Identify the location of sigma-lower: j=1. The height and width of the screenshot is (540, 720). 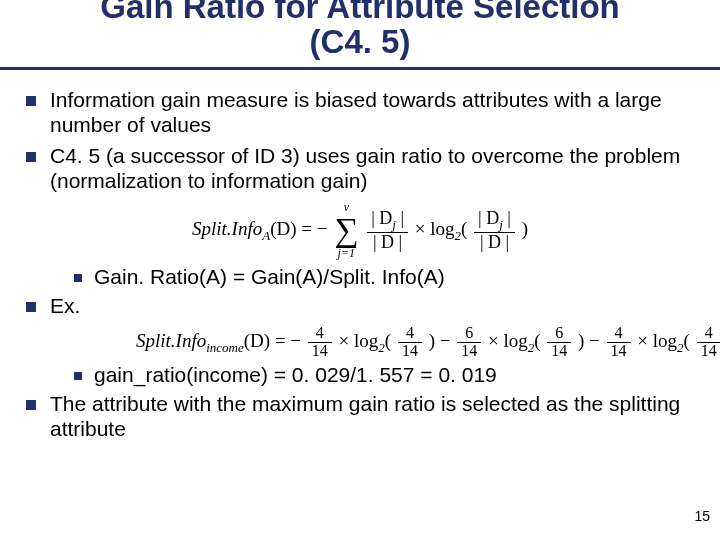
(346, 253).